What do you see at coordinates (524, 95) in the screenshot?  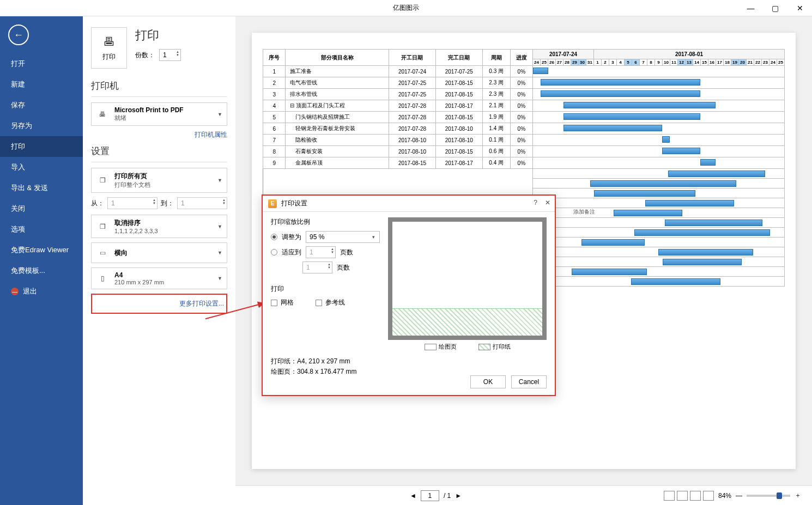 I see `table-row: 3排水布管线2017-07-252017-08-152.3 周0%` at bounding box center [524, 95].